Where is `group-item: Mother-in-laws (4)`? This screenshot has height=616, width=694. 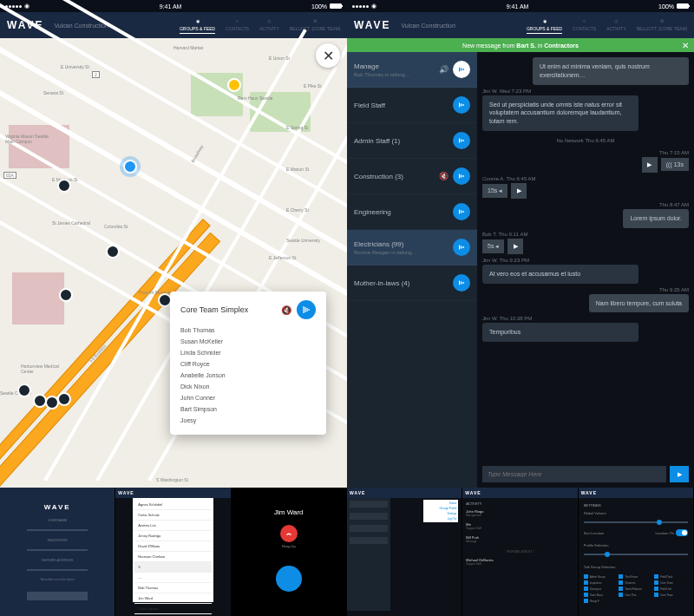
group-item: Mother-in-laws (4) is located at coordinates (412, 283).